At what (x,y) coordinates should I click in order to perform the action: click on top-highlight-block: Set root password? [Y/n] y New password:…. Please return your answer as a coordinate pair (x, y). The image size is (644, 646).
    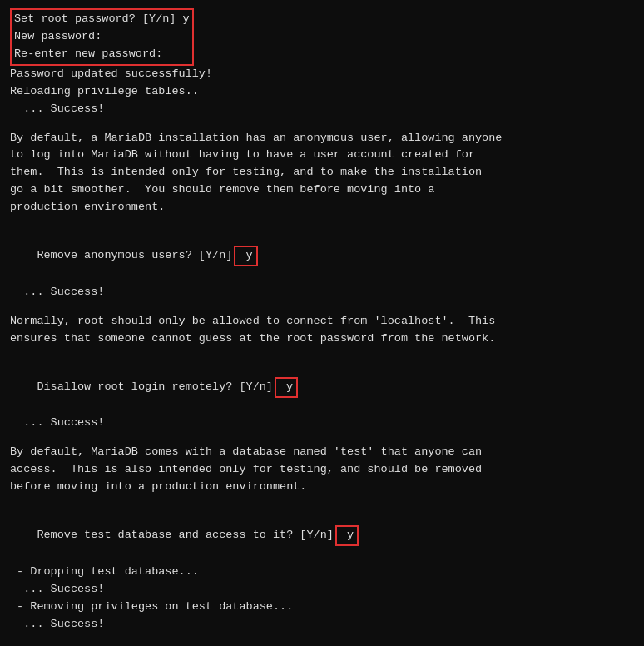
    Looking at the image, I should click on (102, 37).